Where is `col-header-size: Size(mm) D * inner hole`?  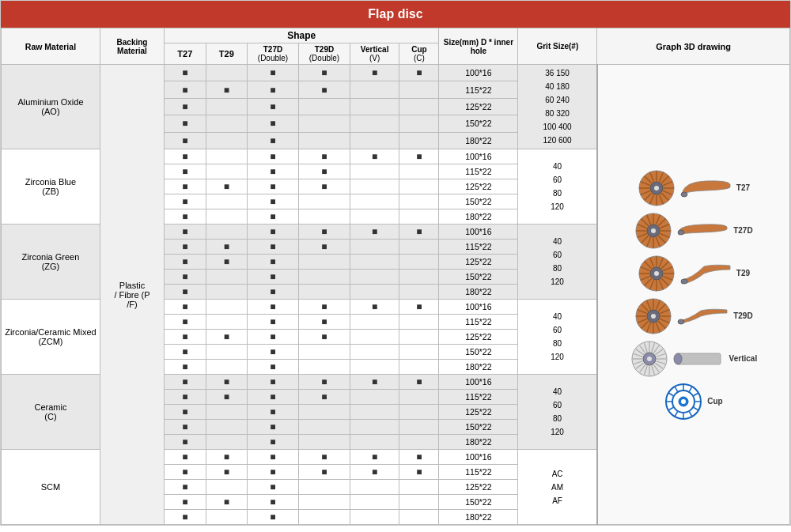 col-header-size: Size(mm) D * inner hole is located at coordinates (479, 47).